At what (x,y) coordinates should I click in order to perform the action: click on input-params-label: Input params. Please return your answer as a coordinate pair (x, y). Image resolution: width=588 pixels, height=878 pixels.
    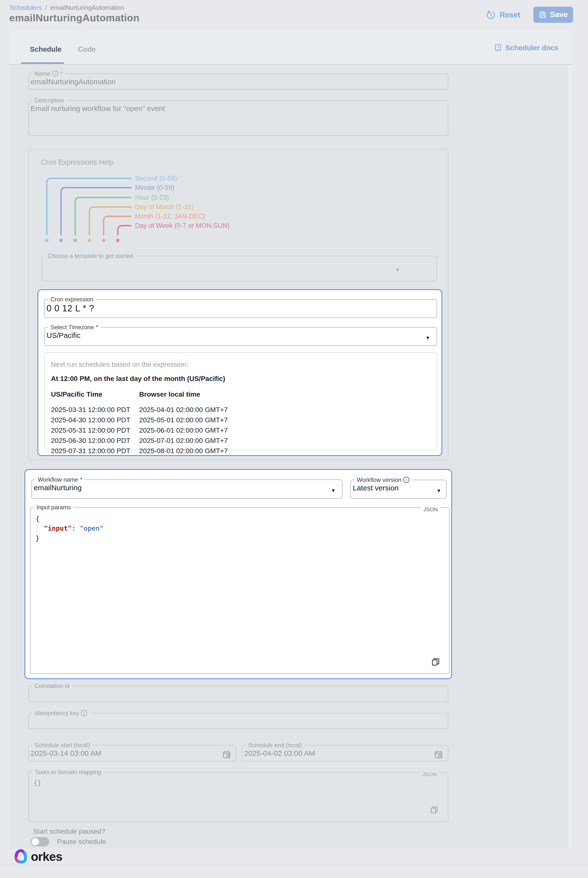
    Looking at the image, I should click on (54, 507).